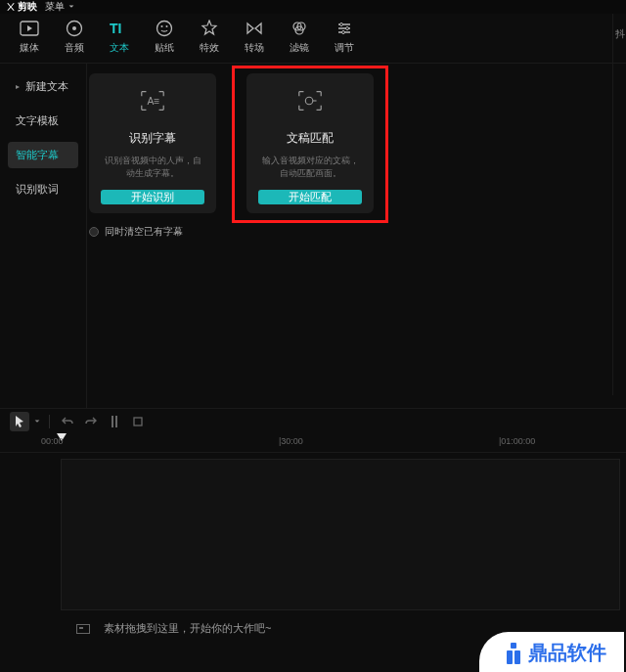  I want to click on nav-effects: 特效, so click(209, 37).